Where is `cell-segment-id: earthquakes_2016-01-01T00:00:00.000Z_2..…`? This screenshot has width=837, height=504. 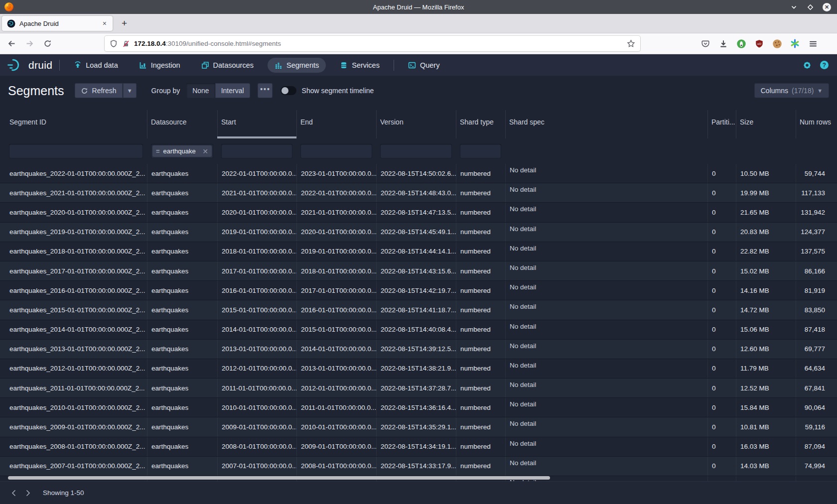
cell-segment-id: earthquakes_2016-01-01T00:00:00.000Z_2..… is located at coordinates (74, 290).